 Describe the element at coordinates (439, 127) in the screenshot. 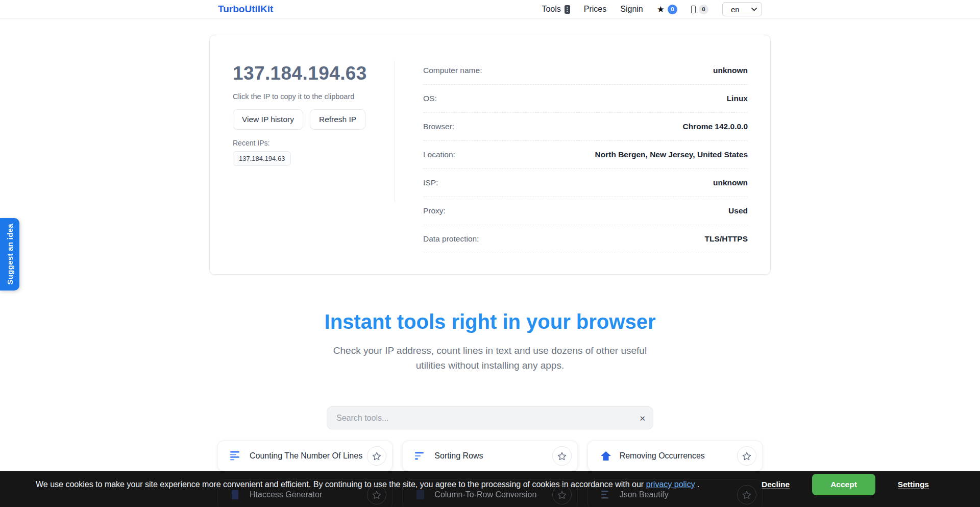

I see `info-label: Browser:` at that location.